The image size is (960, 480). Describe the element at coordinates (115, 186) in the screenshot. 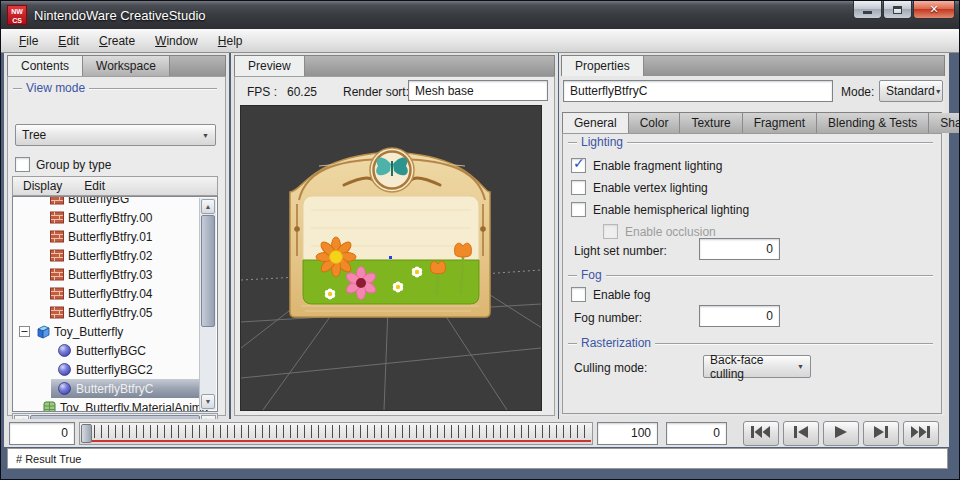

I see `tree-toolbar: Display Edit` at that location.